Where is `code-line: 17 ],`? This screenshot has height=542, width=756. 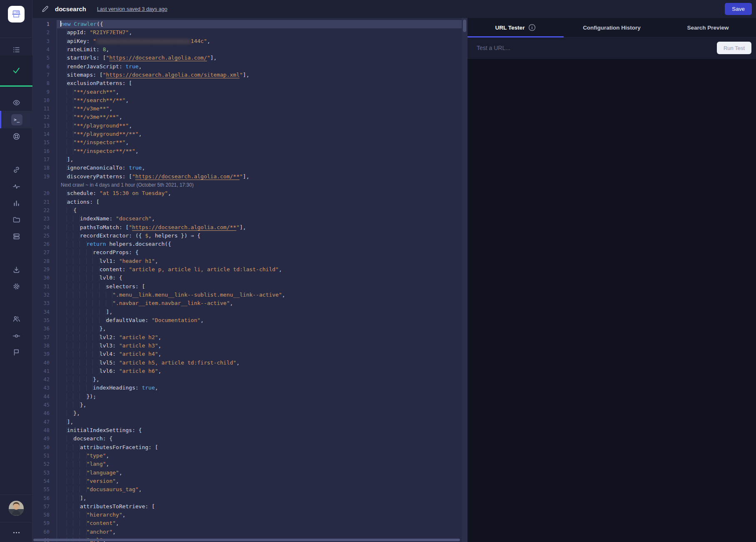
code-line: 17 ], is located at coordinates (247, 160).